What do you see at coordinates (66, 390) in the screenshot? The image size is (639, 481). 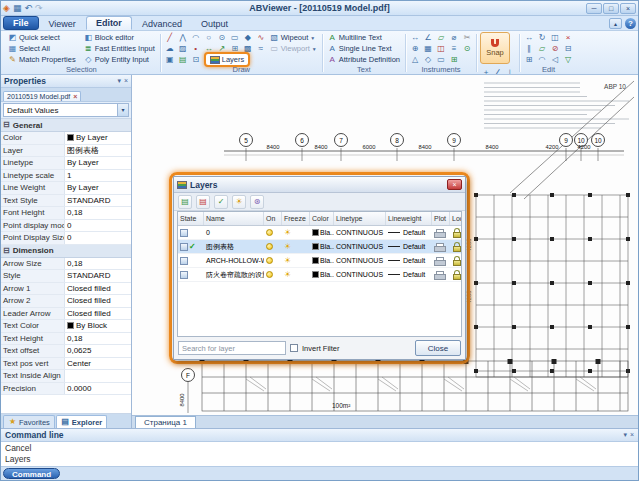 I see `property-row: Precision0.0000` at bounding box center [66, 390].